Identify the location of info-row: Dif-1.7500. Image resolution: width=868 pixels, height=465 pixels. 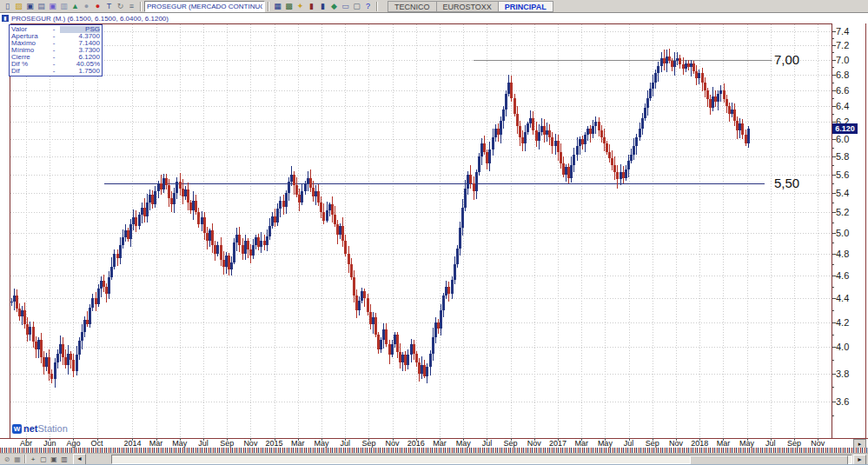
(56, 71).